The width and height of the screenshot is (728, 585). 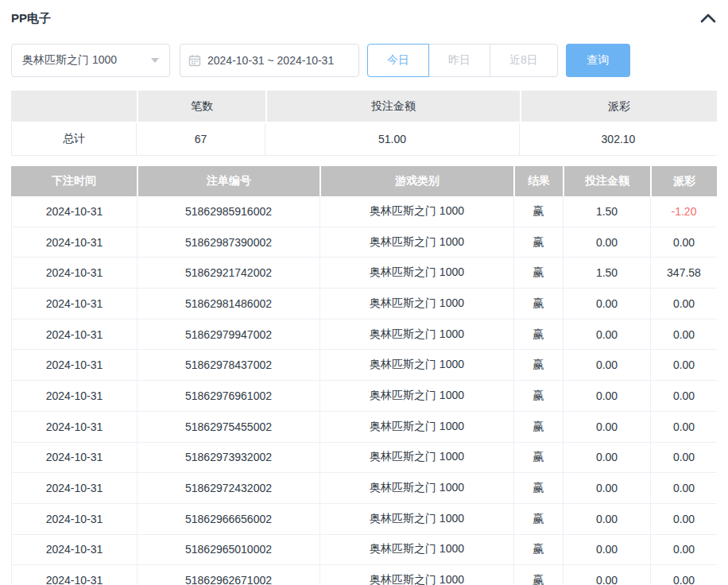 I want to click on records-column-header: 下注时间, so click(x=74, y=181).